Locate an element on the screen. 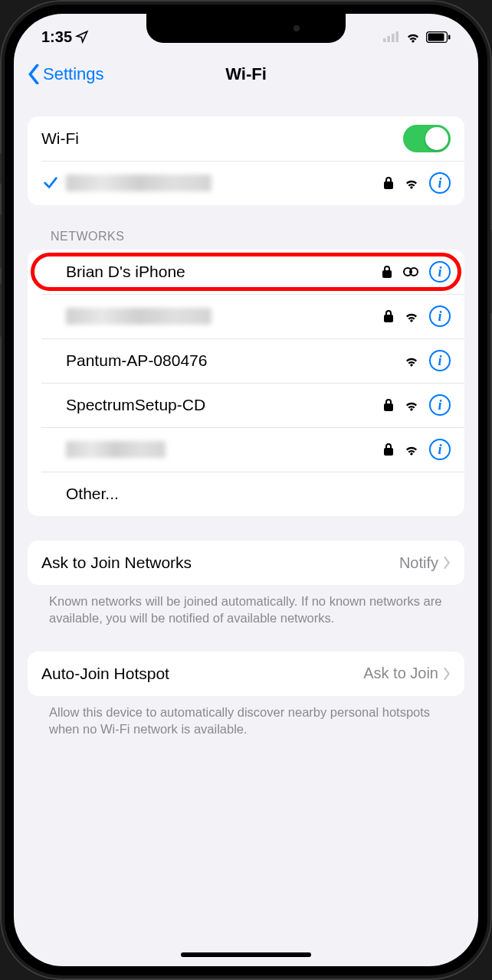 The height and width of the screenshot is (980, 492). connected-network-name-redacted is located at coordinates (139, 183).